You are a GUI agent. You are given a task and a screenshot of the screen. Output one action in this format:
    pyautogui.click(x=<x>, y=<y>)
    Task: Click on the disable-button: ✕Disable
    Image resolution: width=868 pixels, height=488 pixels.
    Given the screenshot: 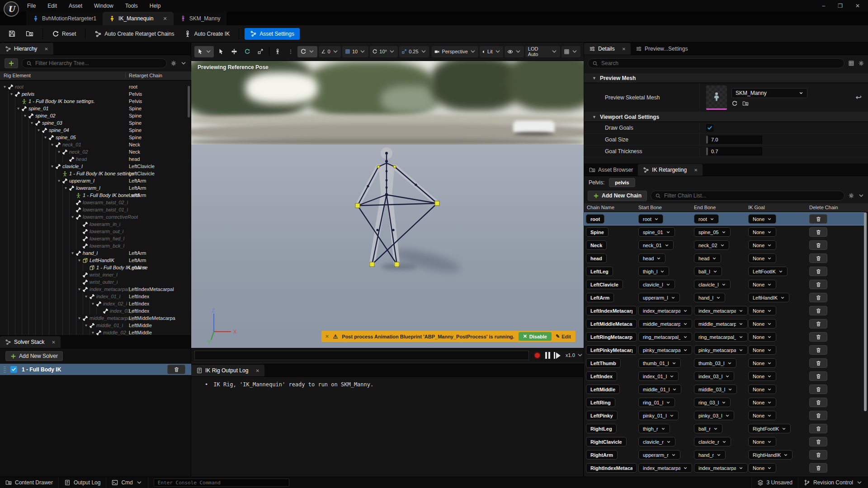 What is the action you would take?
    pyautogui.click(x=535, y=336)
    